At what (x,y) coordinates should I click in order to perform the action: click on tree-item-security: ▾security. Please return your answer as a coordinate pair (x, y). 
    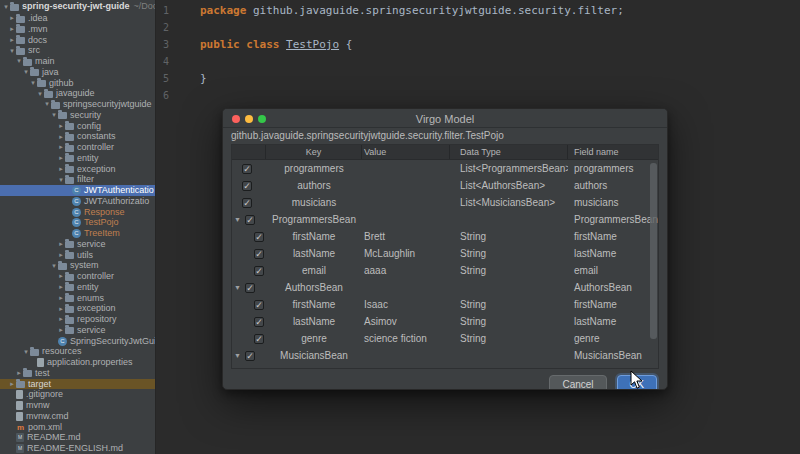
    Looking at the image, I should click on (78, 116).